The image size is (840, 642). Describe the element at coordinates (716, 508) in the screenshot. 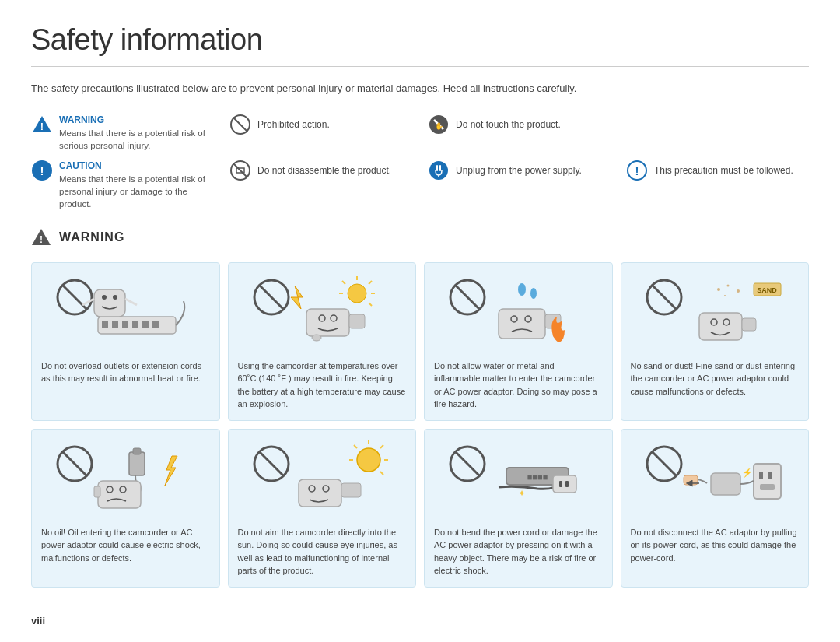

I see `card-ac-adaptor: ⚡ Do not disconnect the AC adaptor by pu…` at that location.